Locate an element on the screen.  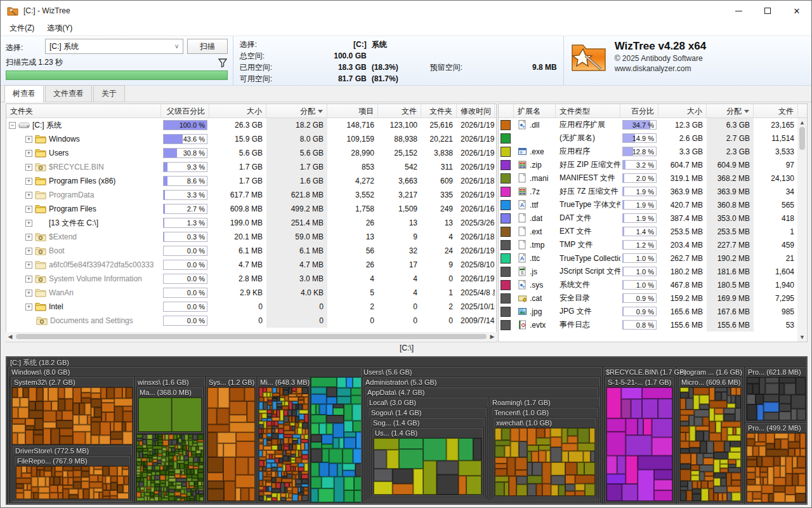
ext-cell: 604.9 MB is located at coordinates (730, 165).